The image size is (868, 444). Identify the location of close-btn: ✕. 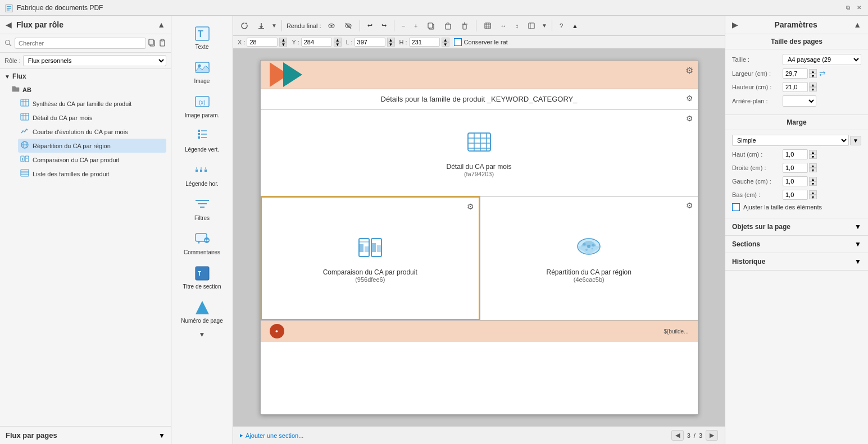
(859, 8).